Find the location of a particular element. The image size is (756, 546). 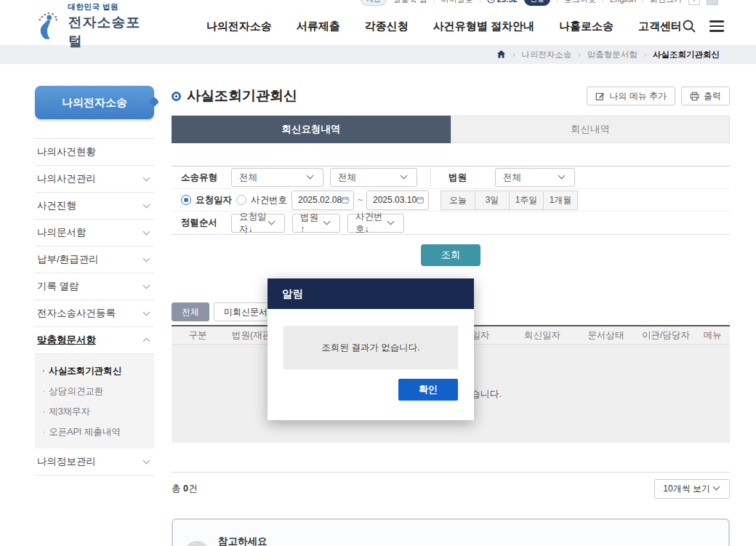

nav-document-submit: 서류제출 is located at coordinates (318, 26).